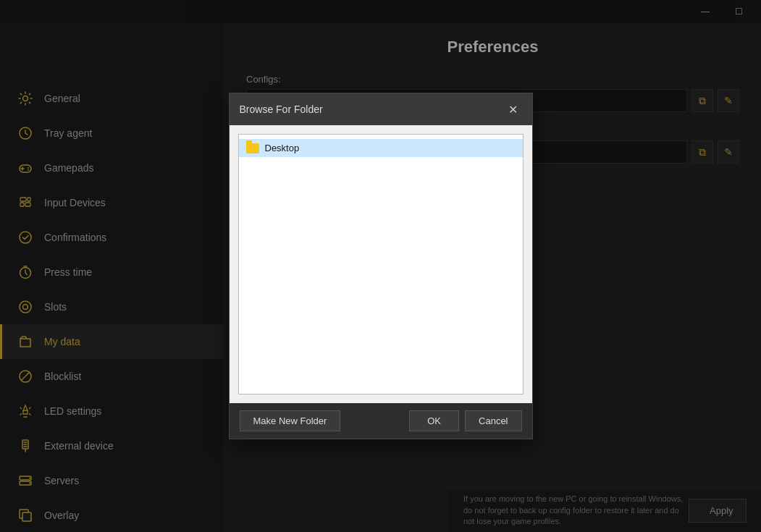 This screenshot has height=532, width=761. Describe the element at coordinates (290, 421) in the screenshot. I see `modal-footer-left: Make New Folder` at that location.